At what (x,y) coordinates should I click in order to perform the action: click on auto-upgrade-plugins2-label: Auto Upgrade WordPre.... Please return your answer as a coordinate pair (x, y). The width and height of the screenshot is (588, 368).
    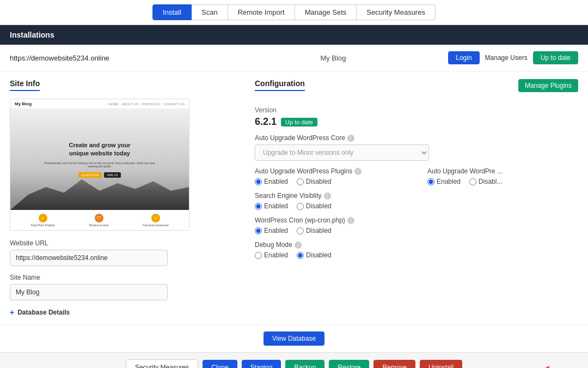
    Looking at the image, I should click on (503, 171).